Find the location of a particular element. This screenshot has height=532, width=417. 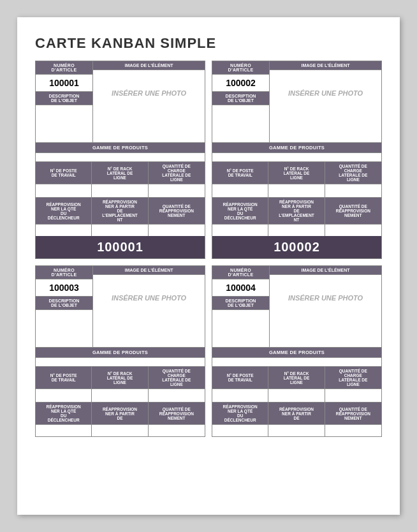

rack-header-3: N° DE RACKLATÉRAL DELIGNE is located at coordinates (120, 378).